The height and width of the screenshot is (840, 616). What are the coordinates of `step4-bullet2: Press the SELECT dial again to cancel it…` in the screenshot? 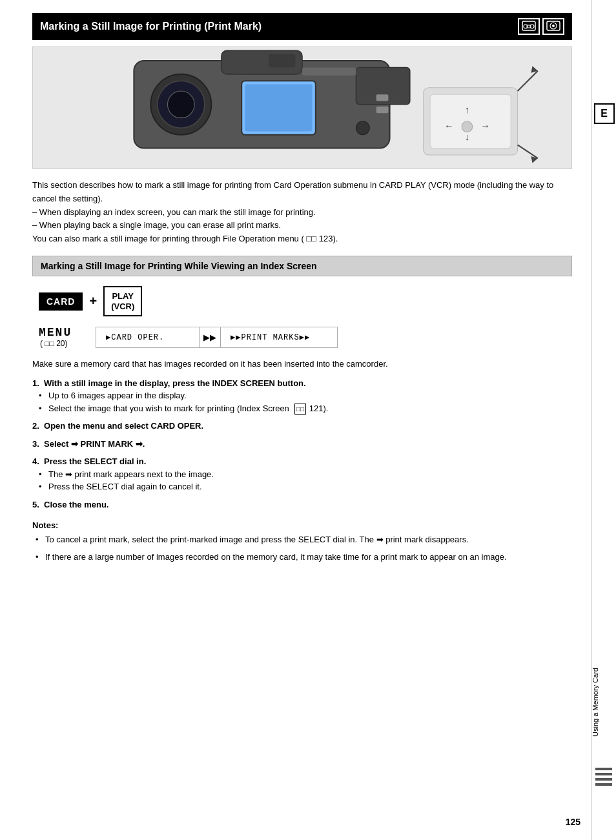 It's located at (310, 487).